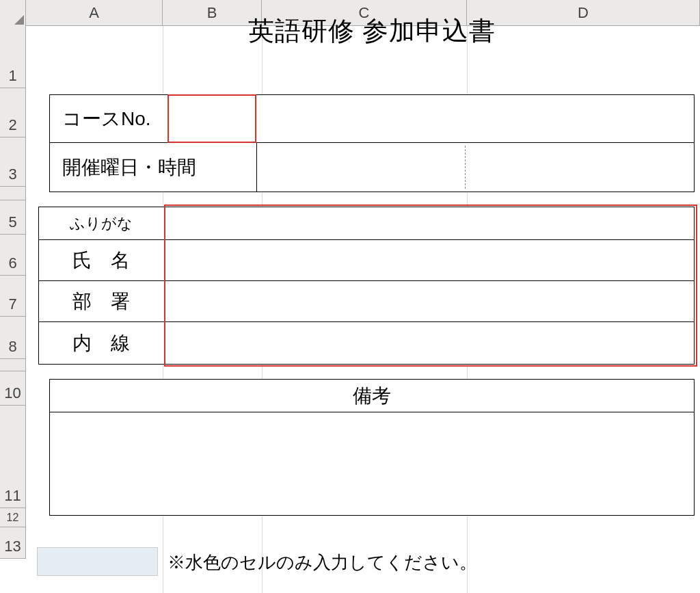 Image resolution: width=700 pixels, height=593 pixels. What do you see at coordinates (212, 119) in the screenshot?
I see `course-no-input` at bounding box center [212, 119].